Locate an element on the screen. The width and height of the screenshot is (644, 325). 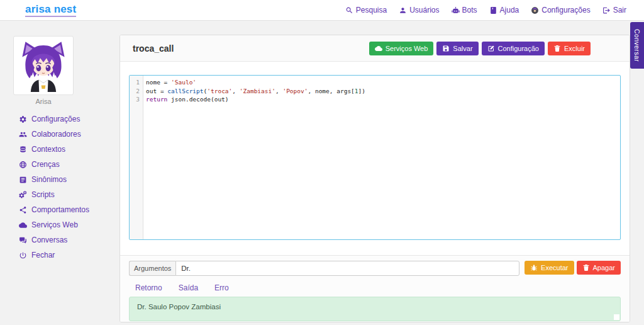
button-label: Serviços Web is located at coordinates (407, 48).